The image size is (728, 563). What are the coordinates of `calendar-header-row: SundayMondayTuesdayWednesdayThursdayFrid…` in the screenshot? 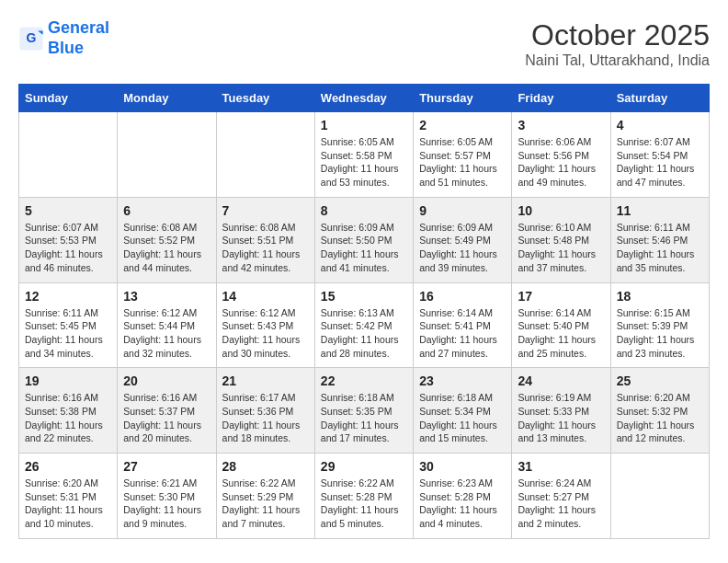 It's located at (364, 98).